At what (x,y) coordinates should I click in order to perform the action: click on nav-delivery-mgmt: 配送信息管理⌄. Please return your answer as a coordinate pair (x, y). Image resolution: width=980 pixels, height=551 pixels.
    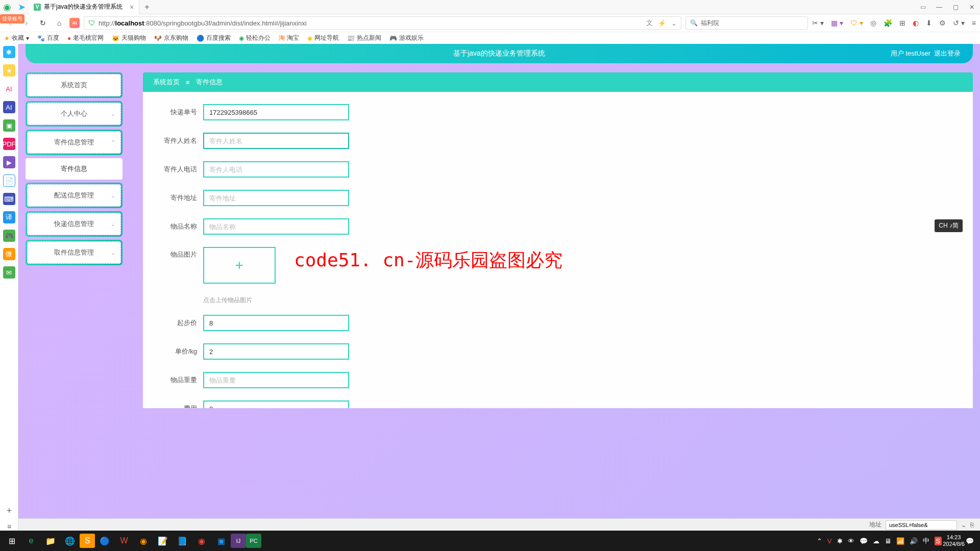
    Looking at the image, I should click on (74, 195).